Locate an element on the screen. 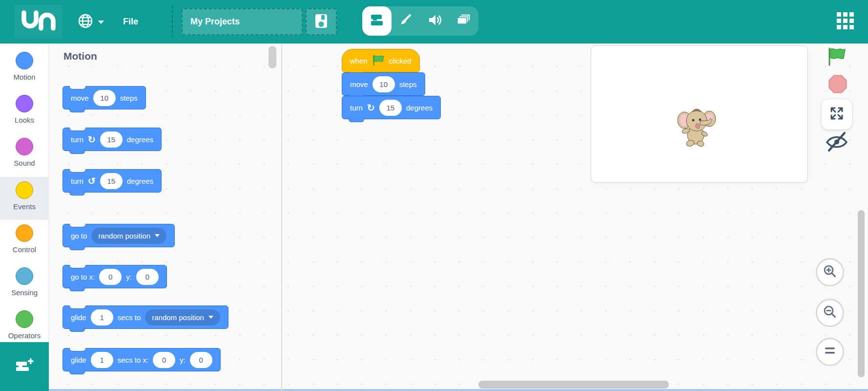 This screenshot has width=868, height=391. workspace-vertical-scrollbar is located at coordinates (861, 294).